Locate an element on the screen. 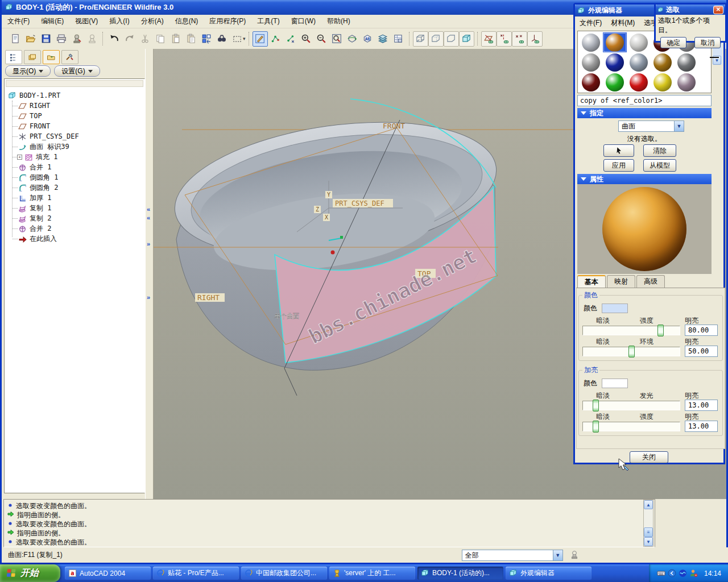 The height and width of the screenshot is (582, 728). highlight-swatch is located at coordinates (615, 383).